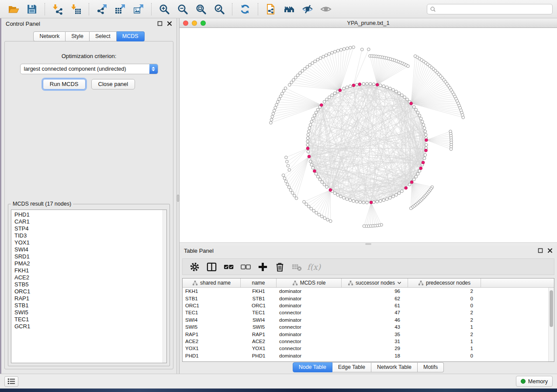 The height and width of the screenshot is (392, 557). I want to click on scrollbar-thumb-icon, so click(551, 309).